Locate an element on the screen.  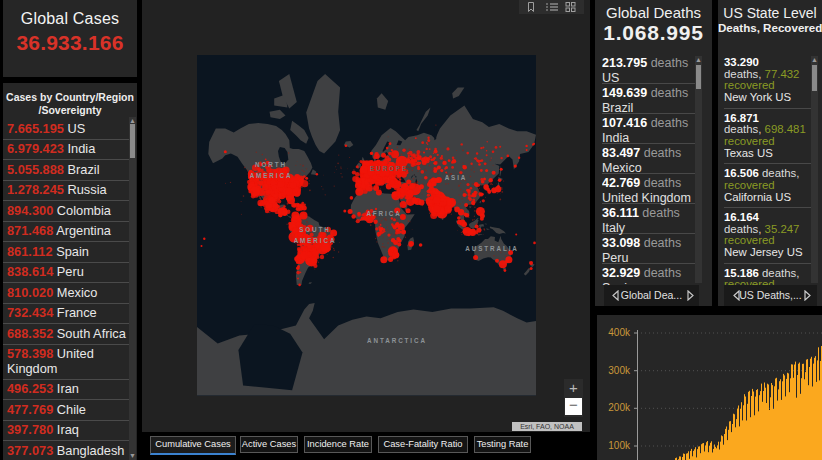
svg-text: AFRICA is located at coordinates (384, 214).